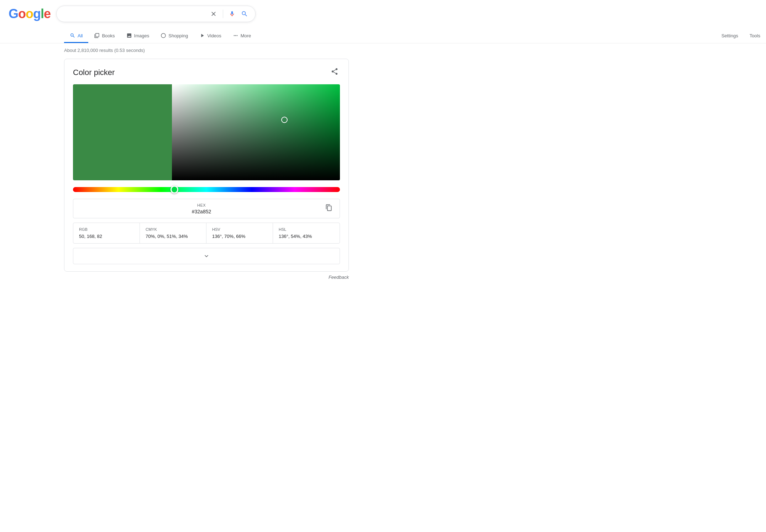  Describe the element at coordinates (214, 14) in the screenshot. I see `clear-button` at that location.